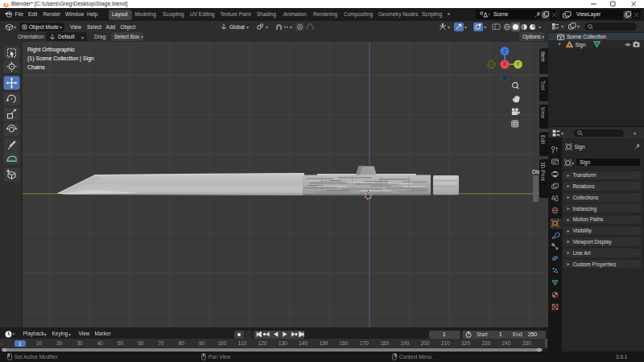 This screenshot has height=362, width=644. I want to click on svg-text: Z, so click(505, 51).